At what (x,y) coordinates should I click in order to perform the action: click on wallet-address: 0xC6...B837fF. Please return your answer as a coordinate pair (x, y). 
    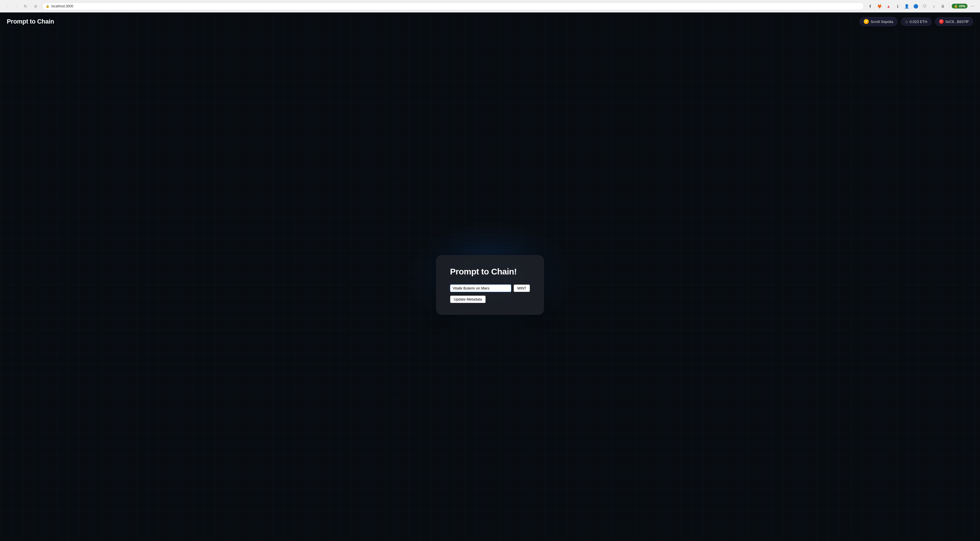
    Looking at the image, I should click on (954, 21).